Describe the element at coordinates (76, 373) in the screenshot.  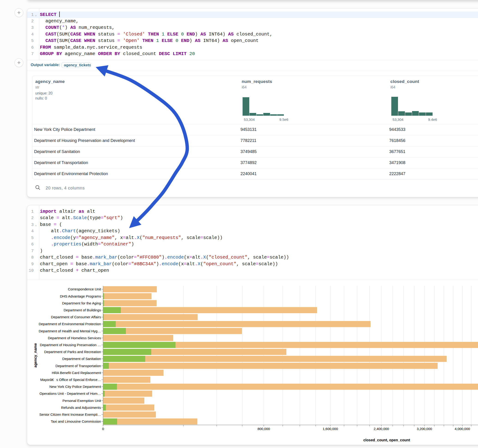
I see `svg-text: HRA Benefit Card Replacement` at that location.